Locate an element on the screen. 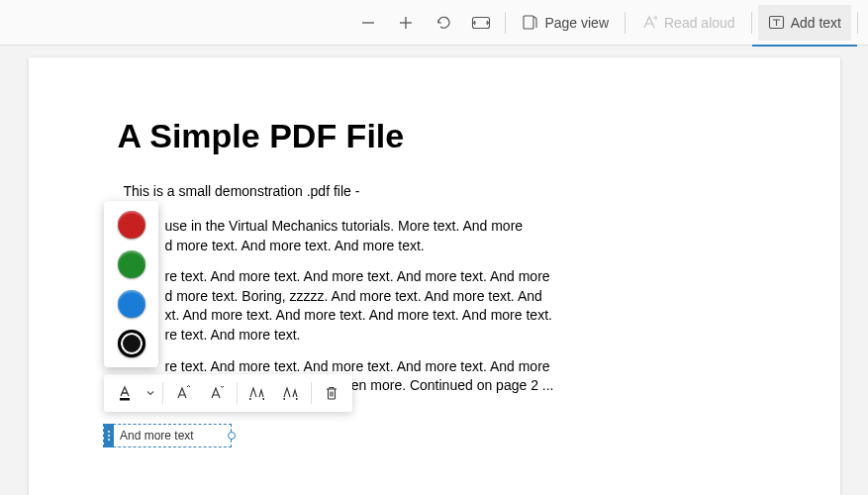 The width and height of the screenshot is (868, 495). color-option-black is located at coordinates (132, 344).